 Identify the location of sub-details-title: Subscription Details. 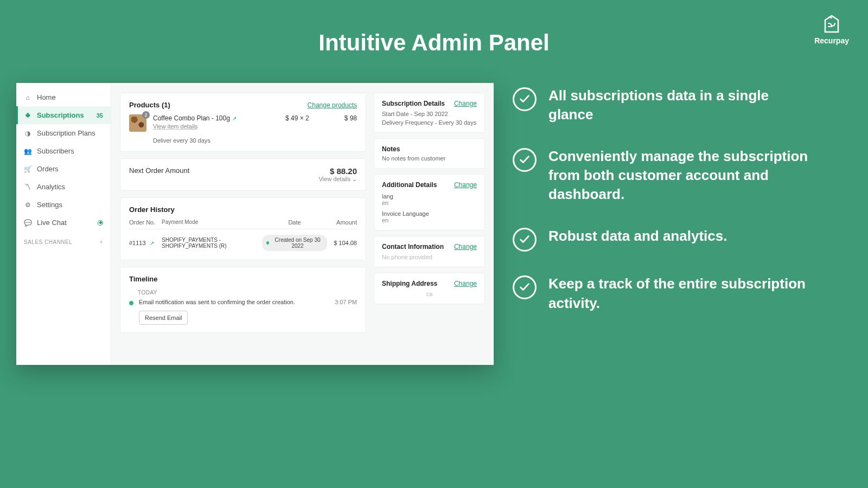
(413, 104).